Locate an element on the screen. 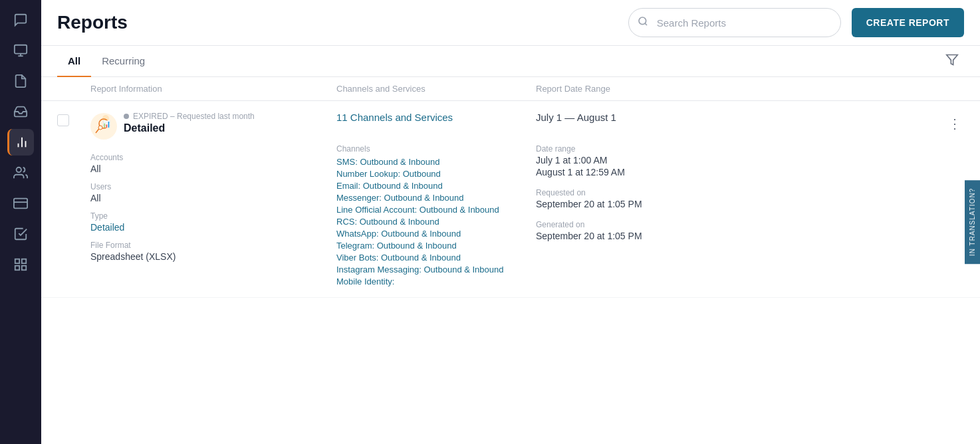 Image resolution: width=980 pixels, height=444 pixels. channel-item-9: Instagram Messaging: Outbound & Inbound is located at coordinates (436, 270).